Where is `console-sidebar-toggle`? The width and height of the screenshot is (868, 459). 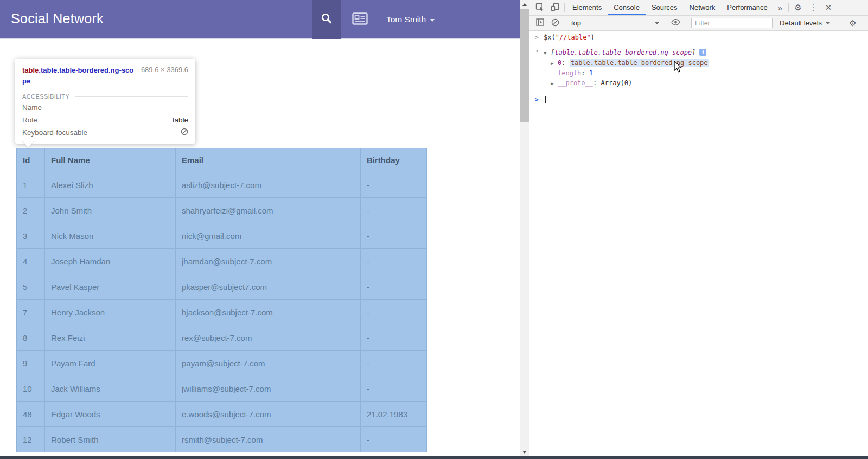 console-sidebar-toggle is located at coordinates (540, 23).